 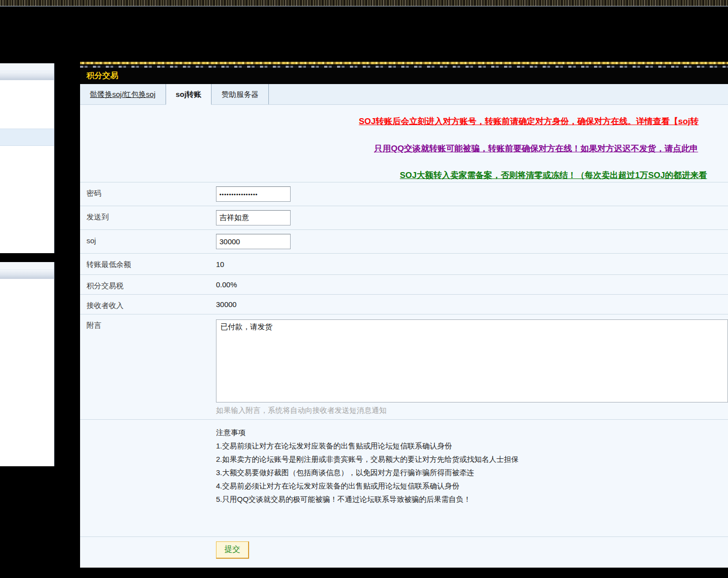 I want to click on soj-amount-field, so click(x=253, y=241).